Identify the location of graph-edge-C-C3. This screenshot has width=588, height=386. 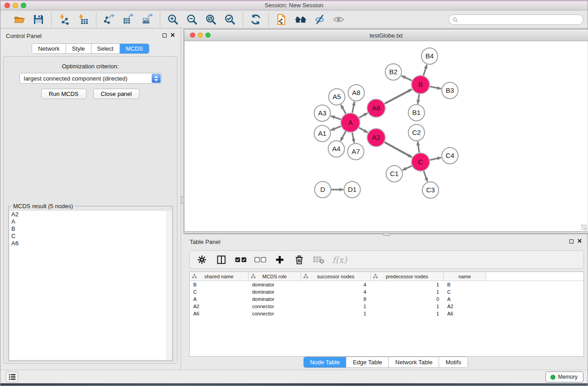
(425, 176).